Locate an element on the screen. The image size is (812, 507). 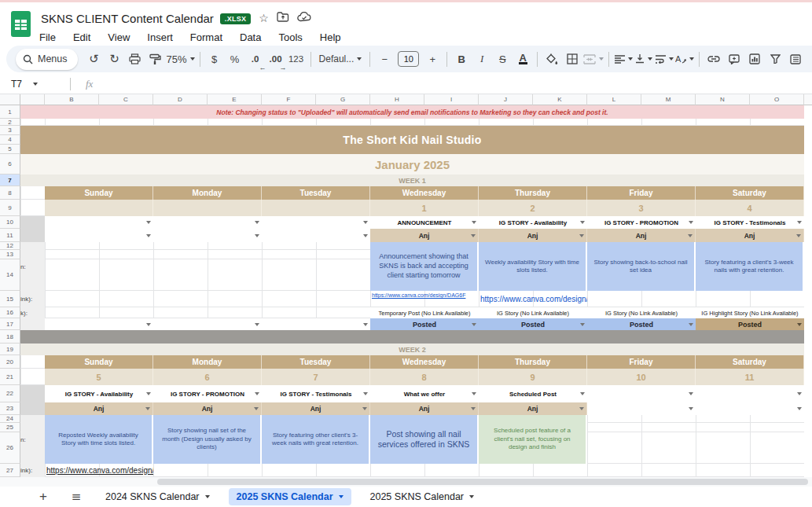
date-cell: 3 is located at coordinates (641, 208).